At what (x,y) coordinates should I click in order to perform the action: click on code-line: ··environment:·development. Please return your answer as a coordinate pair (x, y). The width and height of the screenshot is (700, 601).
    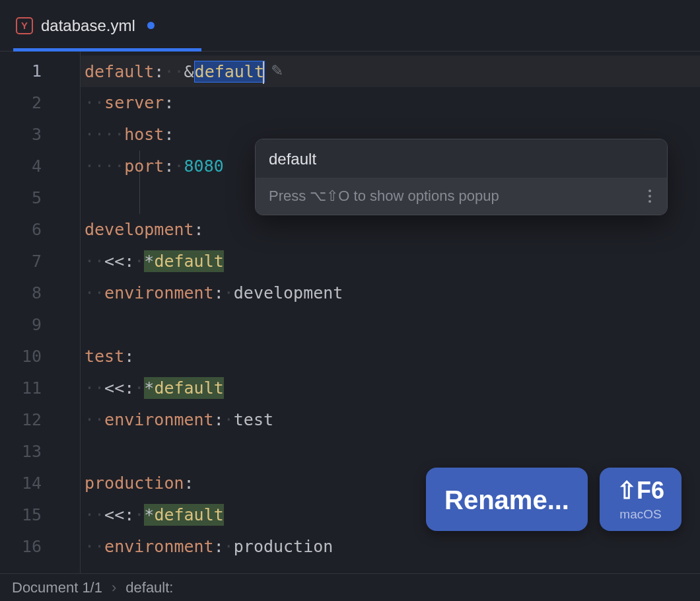
    Looking at the image, I should click on (390, 293).